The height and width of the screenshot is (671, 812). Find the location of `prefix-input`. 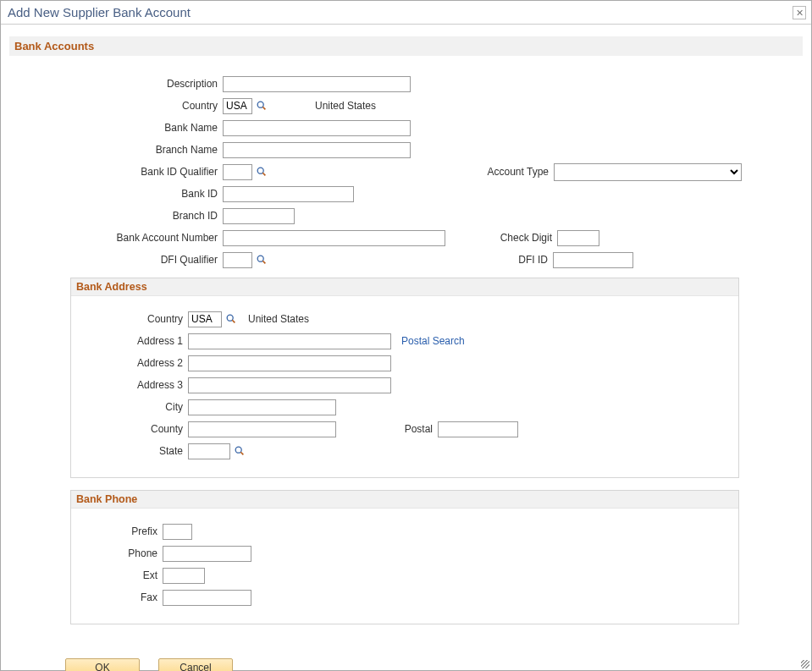

prefix-input is located at coordinates (178, 531).